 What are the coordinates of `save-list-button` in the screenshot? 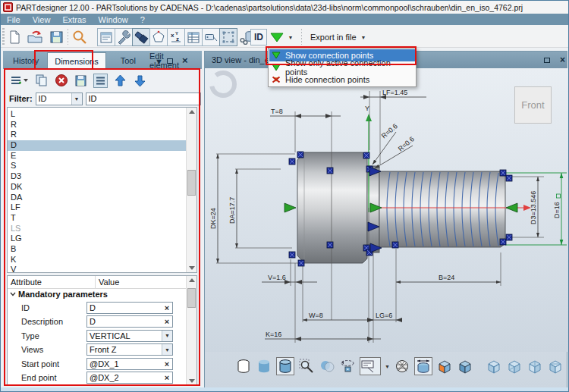 It's located at (80, 80).